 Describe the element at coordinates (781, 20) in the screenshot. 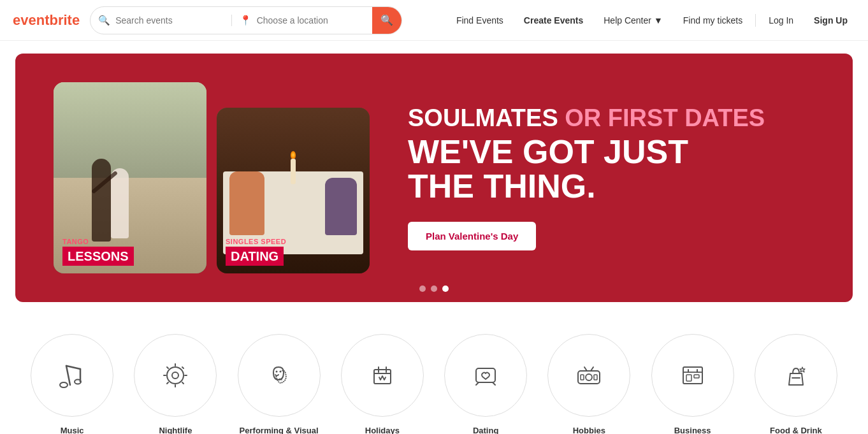

I see `nav-log-in: Log In` at that location.